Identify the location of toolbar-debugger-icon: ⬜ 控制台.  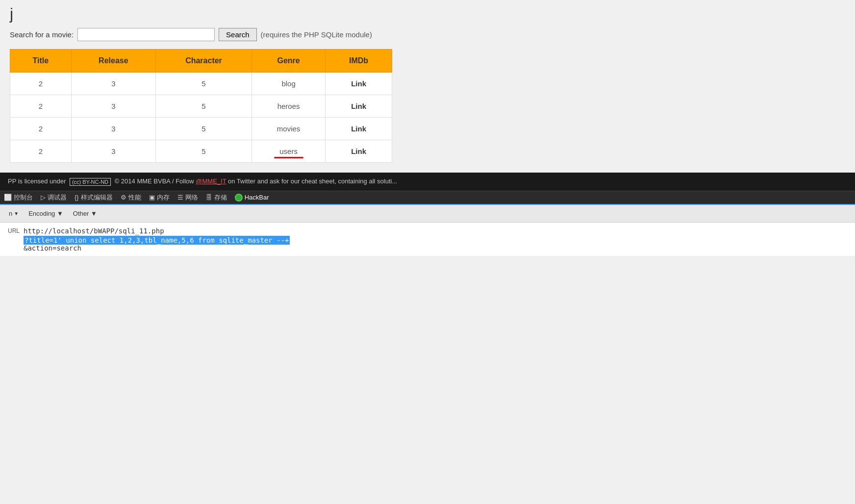
(19, 198).